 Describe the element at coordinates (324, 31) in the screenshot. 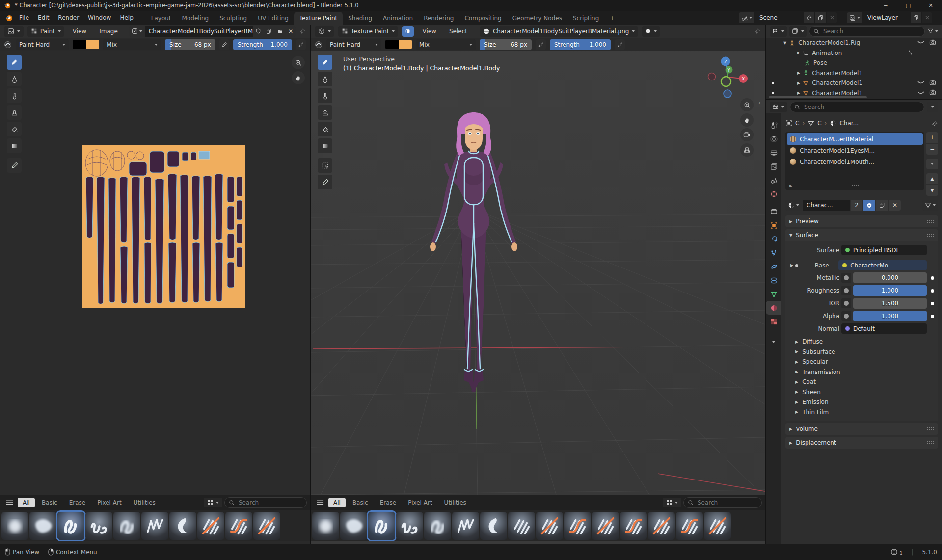

I see `viewport-editor-type-button` at that location.